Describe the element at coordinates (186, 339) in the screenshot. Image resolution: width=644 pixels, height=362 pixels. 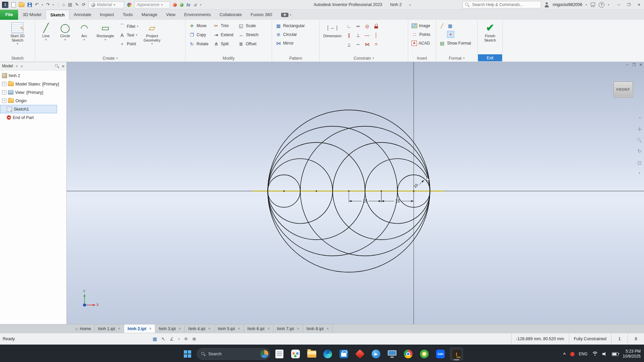
I see `axes-icon: ✛` at that location.